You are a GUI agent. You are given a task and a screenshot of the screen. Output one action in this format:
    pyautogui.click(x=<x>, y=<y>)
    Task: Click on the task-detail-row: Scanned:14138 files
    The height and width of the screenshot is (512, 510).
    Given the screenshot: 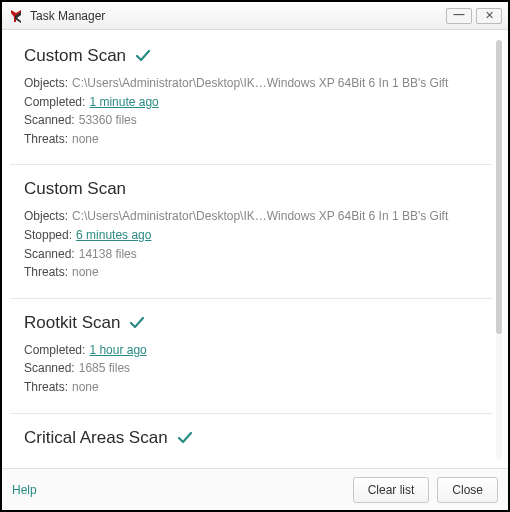 What is the action you would take?
    pyautogui.click(x=253, y=254)
    